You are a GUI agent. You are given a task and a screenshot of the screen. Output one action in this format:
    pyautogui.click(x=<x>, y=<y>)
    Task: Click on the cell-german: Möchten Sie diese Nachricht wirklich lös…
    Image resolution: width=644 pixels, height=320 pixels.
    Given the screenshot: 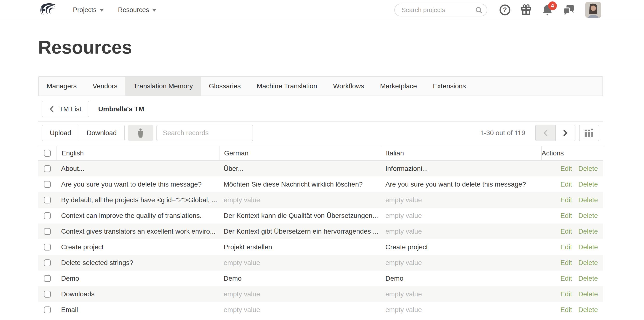 What is the action you would take?
    pyautogui.click(x=300, y=184)
    